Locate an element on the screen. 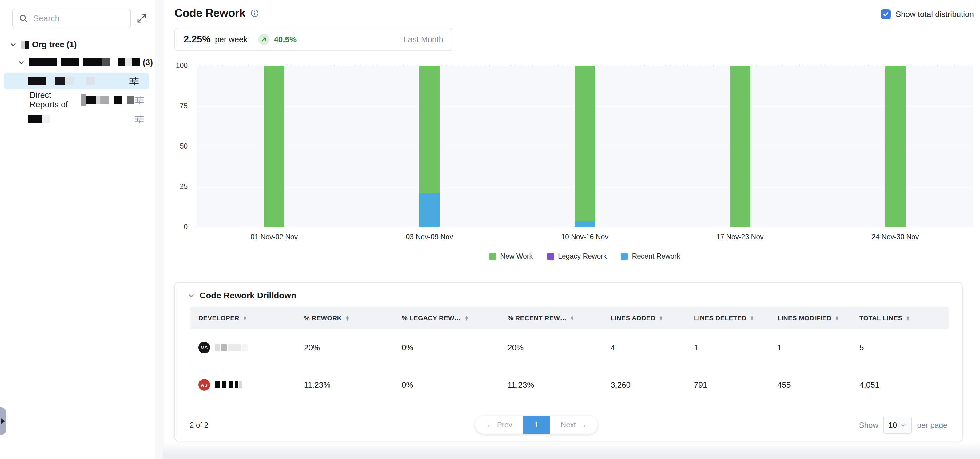 The height and width of the screenshot is (459, 980). row-count: 2 of 2 is located at coordinates (199, 425).